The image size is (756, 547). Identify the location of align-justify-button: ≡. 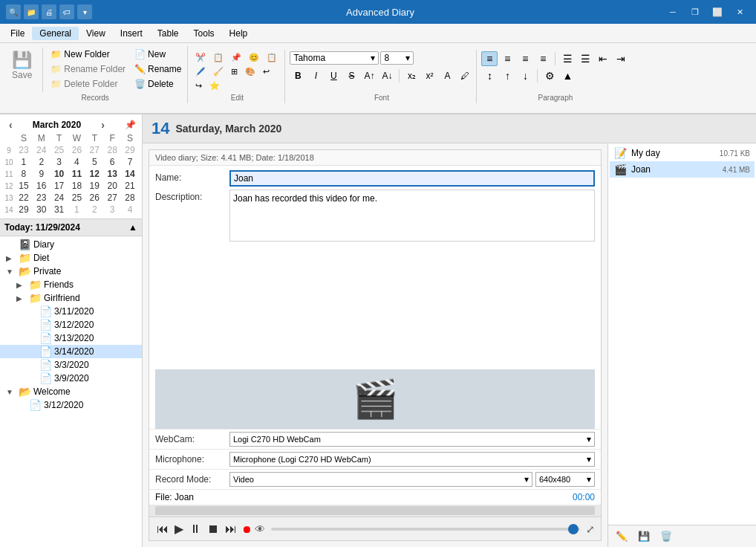
(543, 59).